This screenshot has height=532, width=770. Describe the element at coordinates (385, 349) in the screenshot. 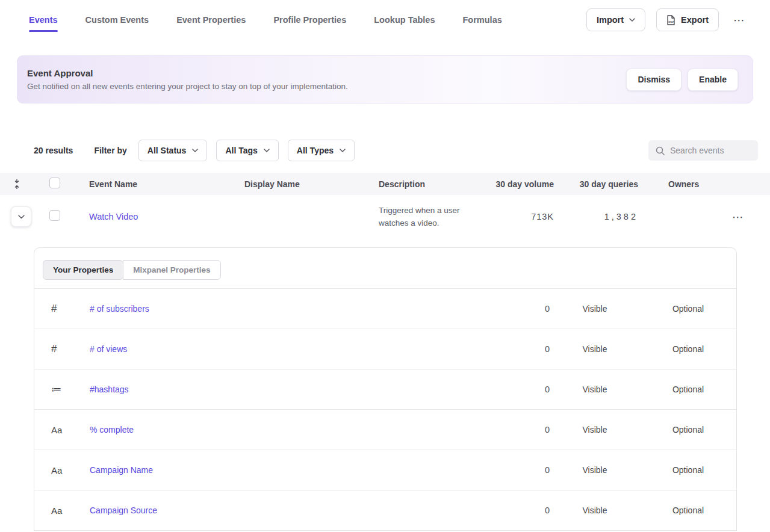

I see `property-row: # # of views 0 Visible Optional` at that location.